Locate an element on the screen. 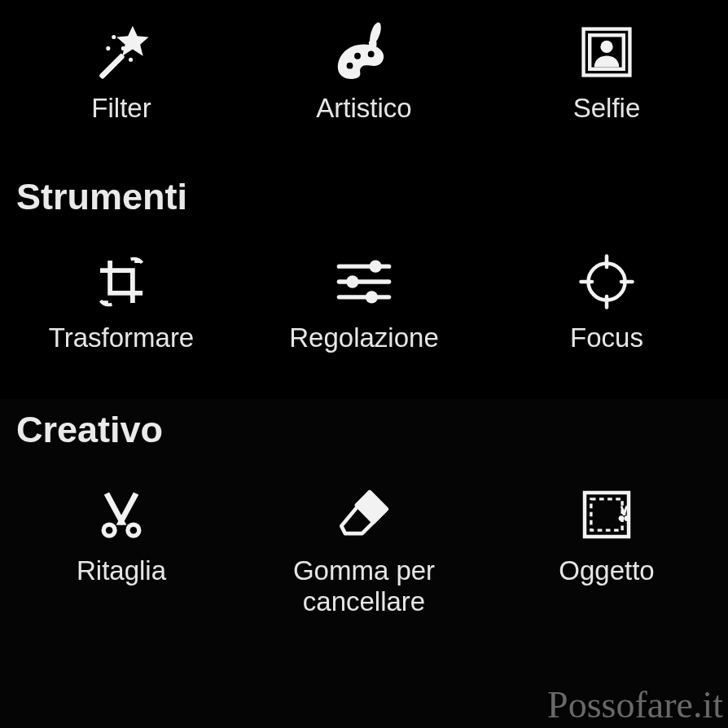 The height and width of the screenshot is (728, 728). selfie-label: Selfie is located at coordinates (607, 108).